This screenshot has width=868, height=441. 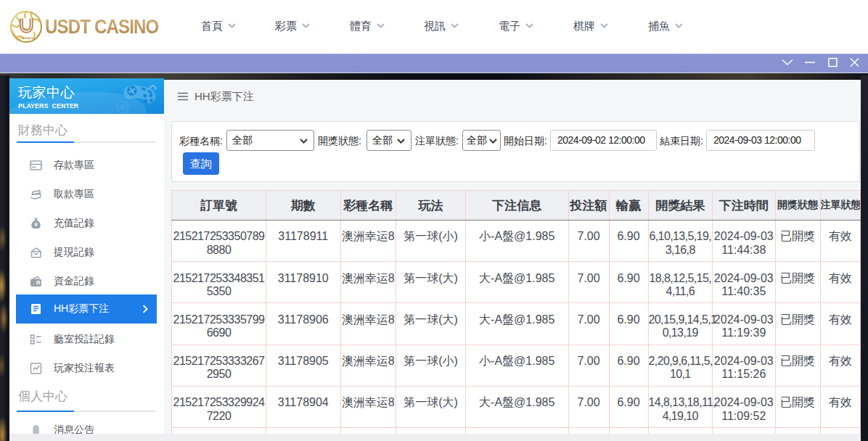 What do you see at coordinates (27, 38) in the screenshot?
I see `svg-text: CASINO` at bounding box center [27, 38].